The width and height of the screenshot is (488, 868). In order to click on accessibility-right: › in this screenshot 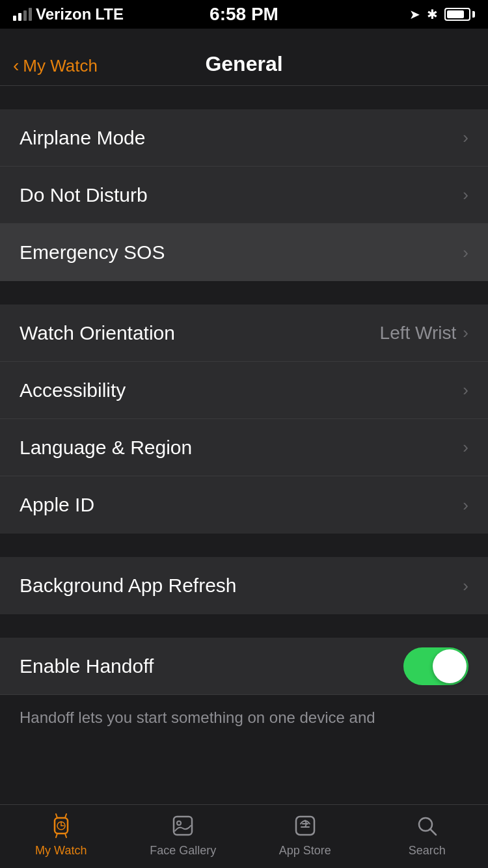, I will do `click(466, 390)`.